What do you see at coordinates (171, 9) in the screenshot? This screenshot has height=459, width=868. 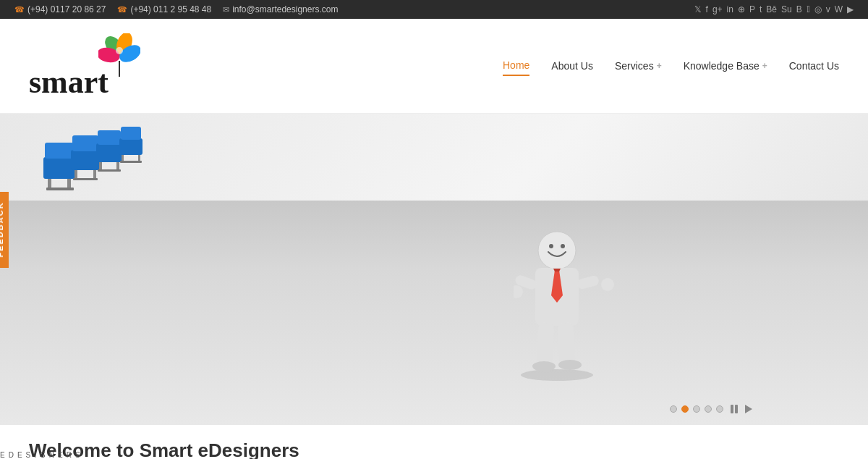 I see `phone2-text: (+94) 011 2 95 48 48` at bounding box center [171, 9].